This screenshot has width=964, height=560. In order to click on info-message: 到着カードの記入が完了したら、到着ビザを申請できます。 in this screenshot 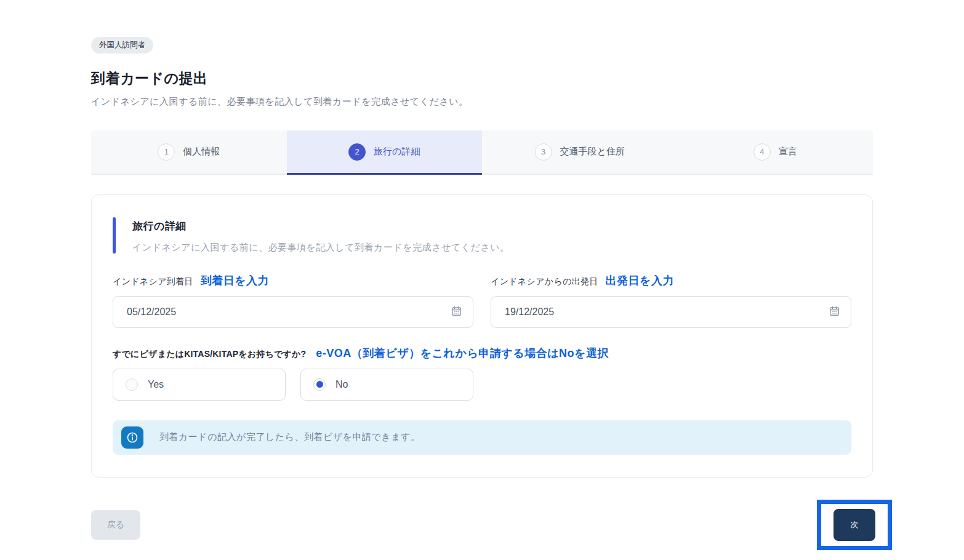, I will do `click(289, 437)`.